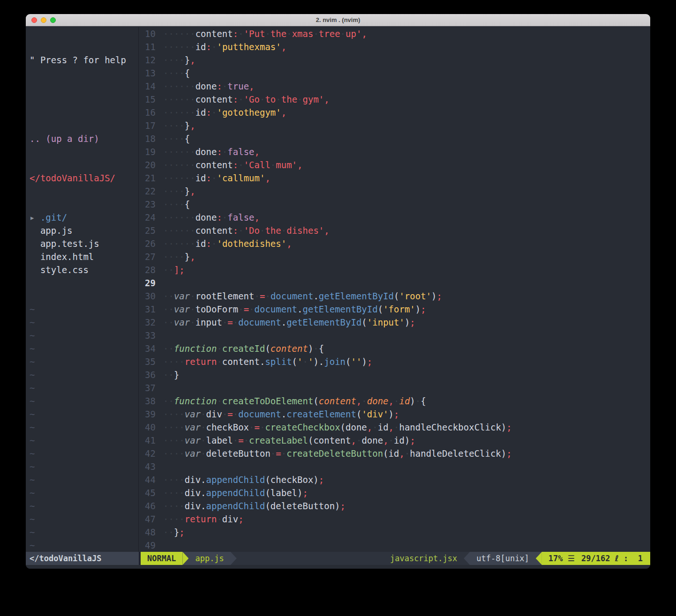  Describe the element at coordinates (67, 257) in the screenshot. I see `entry-label: index.html` at that location.